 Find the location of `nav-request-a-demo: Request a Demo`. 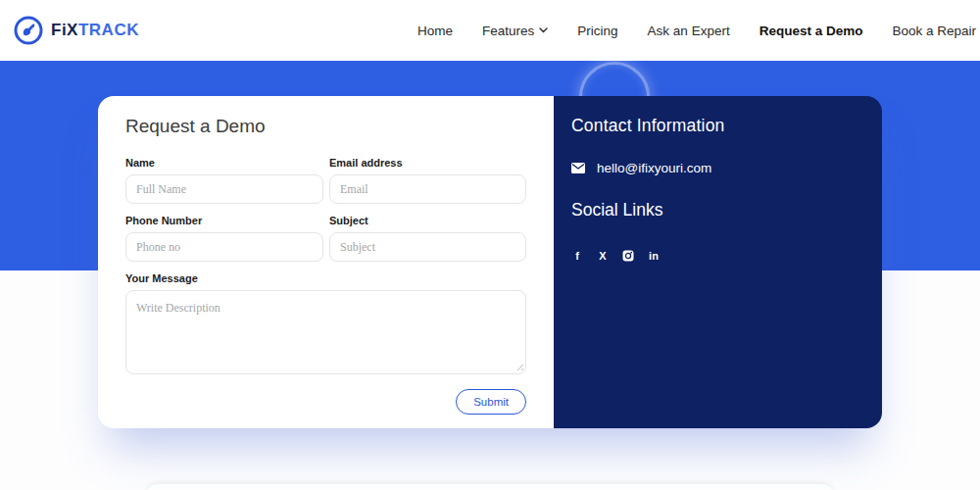

nav-request-a-demo: Request a Demo is located at coordinates (811, 31).